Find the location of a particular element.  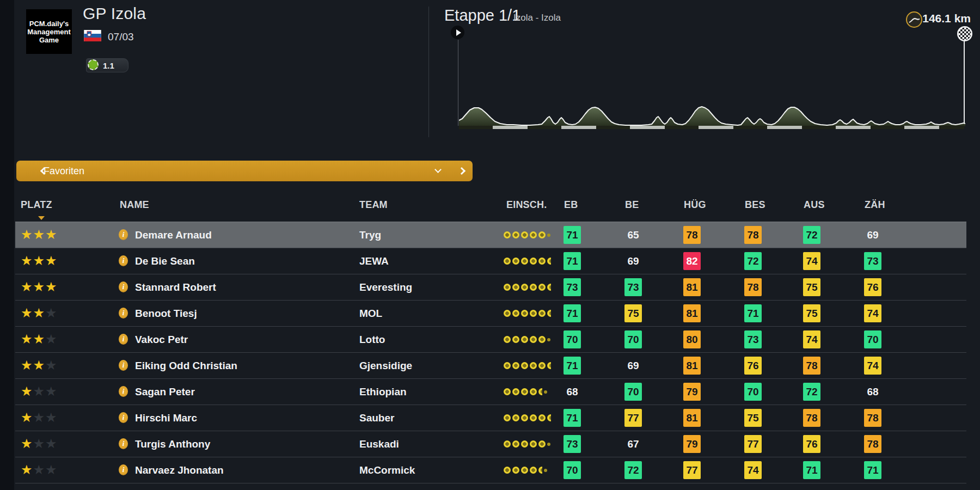

sort-arrow-icon is located at coordinates (41, 218).